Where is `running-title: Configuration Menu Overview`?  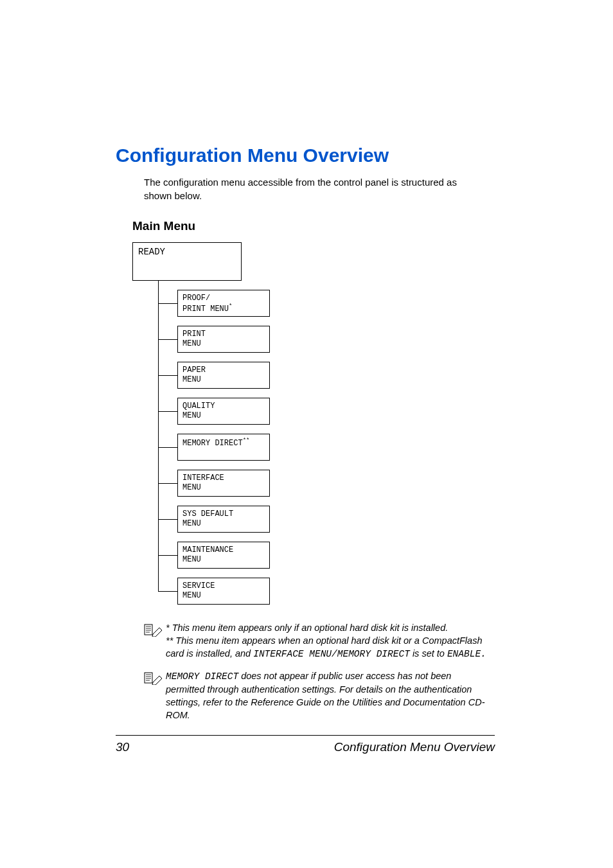 running-title: Configuration Menu Overview is located at coordinates (414, 747).